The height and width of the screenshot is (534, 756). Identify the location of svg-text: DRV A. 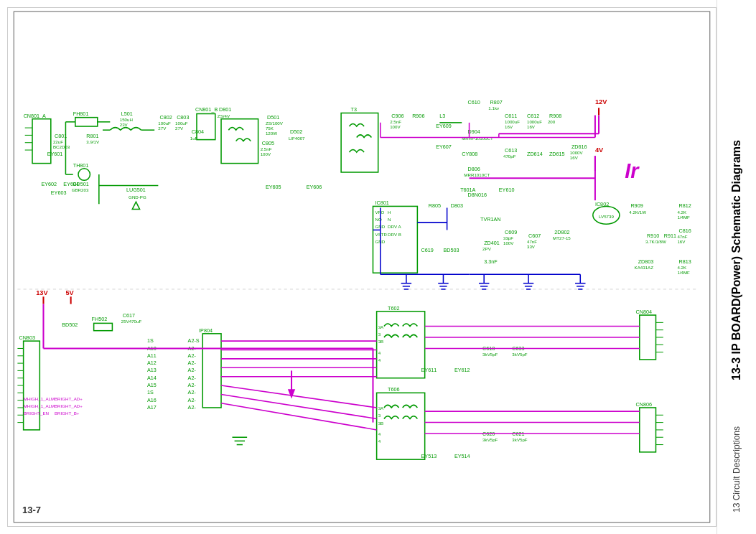
(395, 227).